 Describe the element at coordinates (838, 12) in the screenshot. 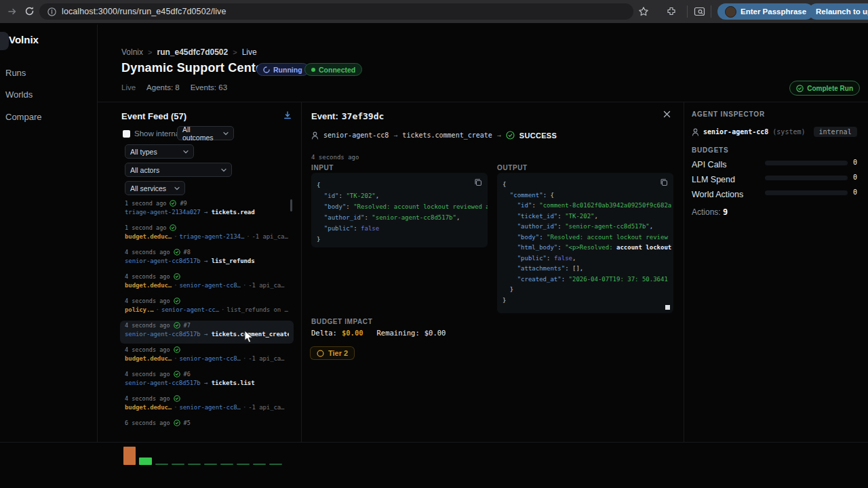

I see `relaunch-button: Relaunch to updat` at that location.